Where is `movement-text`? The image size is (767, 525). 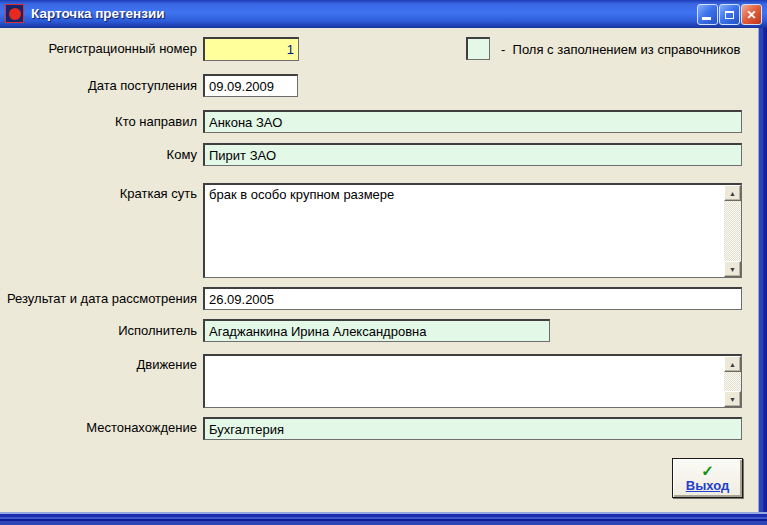 movement-text is located at coordinates (464, 382).